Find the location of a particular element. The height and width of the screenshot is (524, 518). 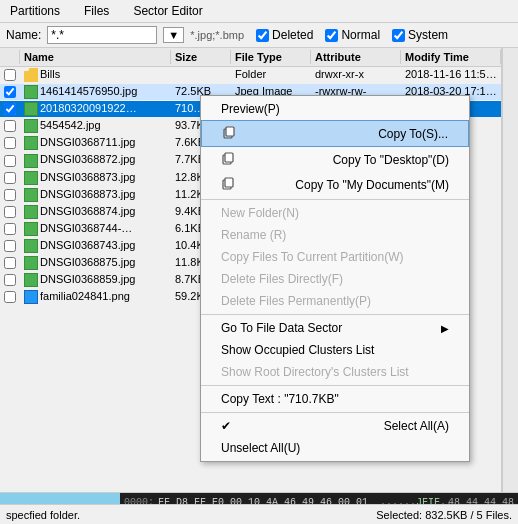

ctx-new-folder-label: New Folder(N) is located at coordinates (260, 213).